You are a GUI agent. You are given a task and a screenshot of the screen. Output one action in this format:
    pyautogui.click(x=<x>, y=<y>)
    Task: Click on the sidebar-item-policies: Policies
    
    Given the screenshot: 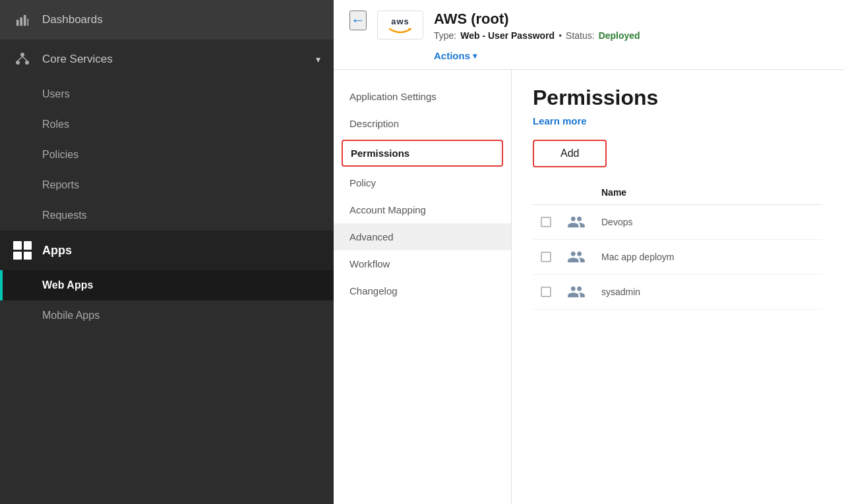 What is the action you would take?
    pyautogui.click(x=167, y=155)
    